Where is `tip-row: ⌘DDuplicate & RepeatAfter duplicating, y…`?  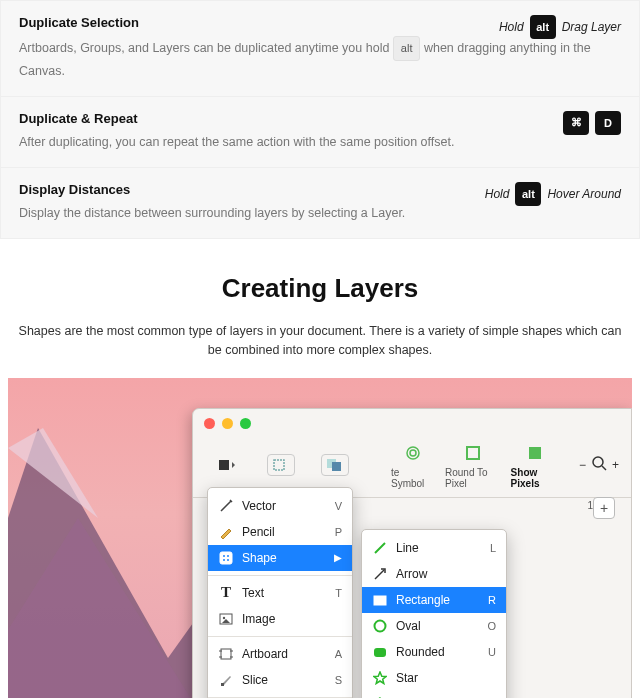
tip-row: ⌘DDuplicate & RepeatAfter duplicating, y… is located at coordinates (320, 132).